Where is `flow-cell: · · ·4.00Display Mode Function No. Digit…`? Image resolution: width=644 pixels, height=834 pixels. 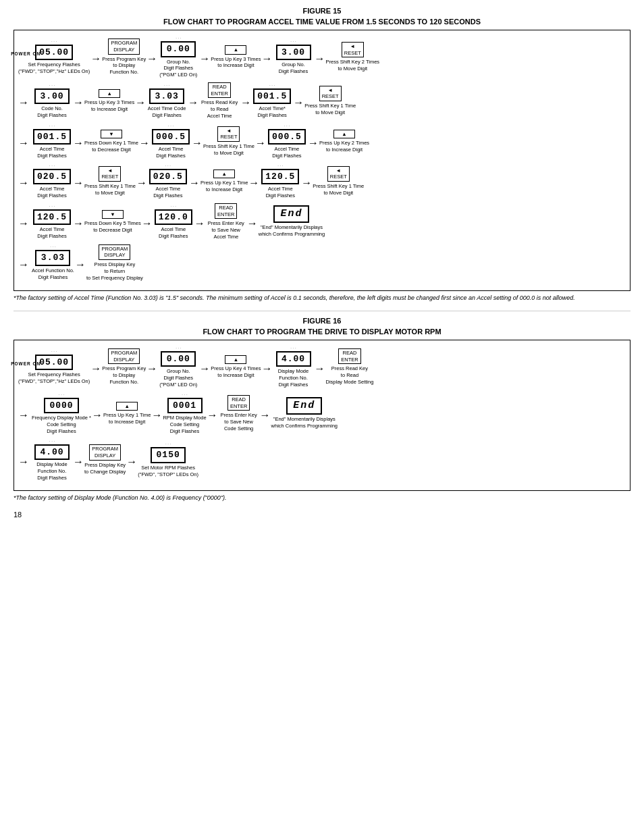 flow-cell: · · ·4.00Display Mode Function No. Digit… is located at coordinates (52, 461).